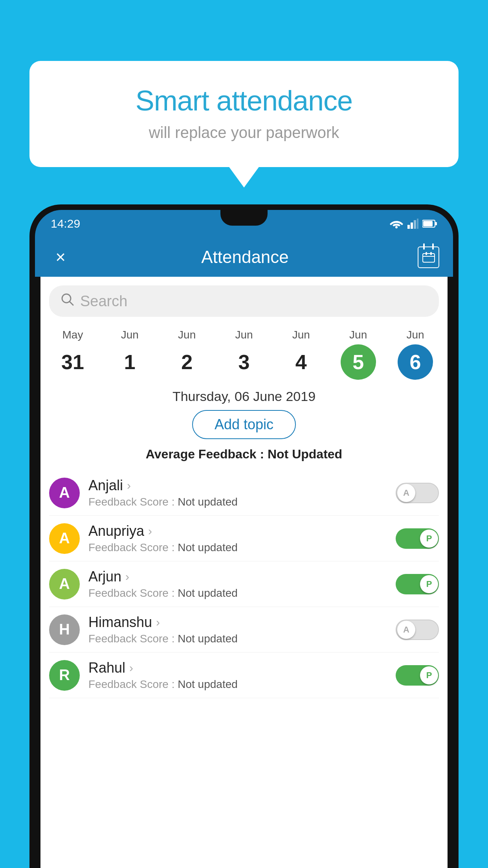 The width and height of the screenshot is (488, 868). I want to click on avg-feedback: Average Feedback : Not Updated, so click(244, 454).